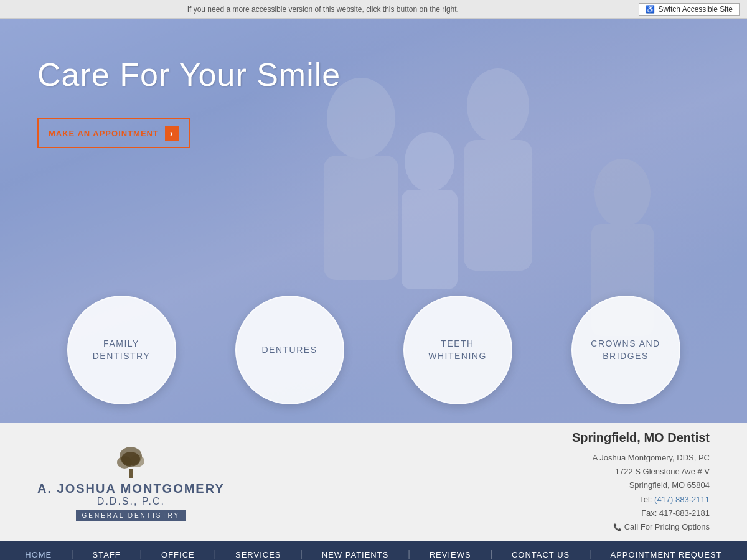 This screenshot has width=747, height=560. I want to click on fax-line: Fax: 417-883-2181, so click(622, 513).